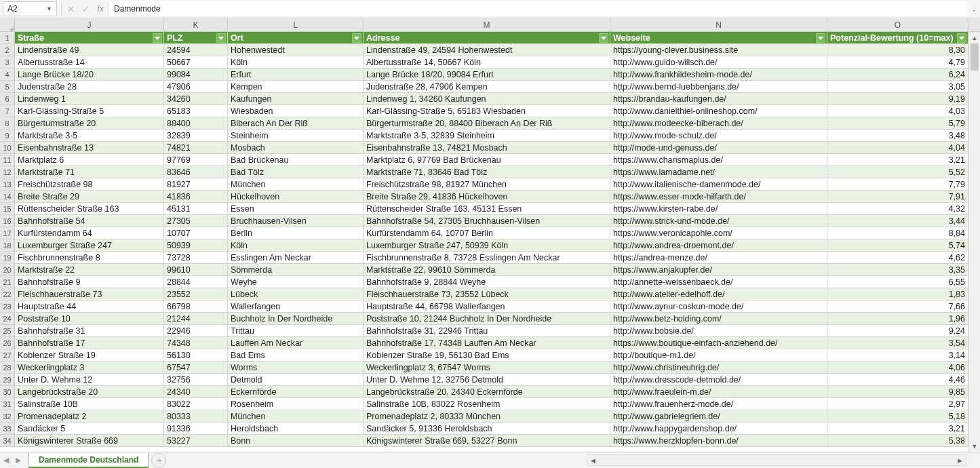 Image resolution: width=980 pixels, height=468 pixels. I want to click on cell: 8,84, so click(898, 233).